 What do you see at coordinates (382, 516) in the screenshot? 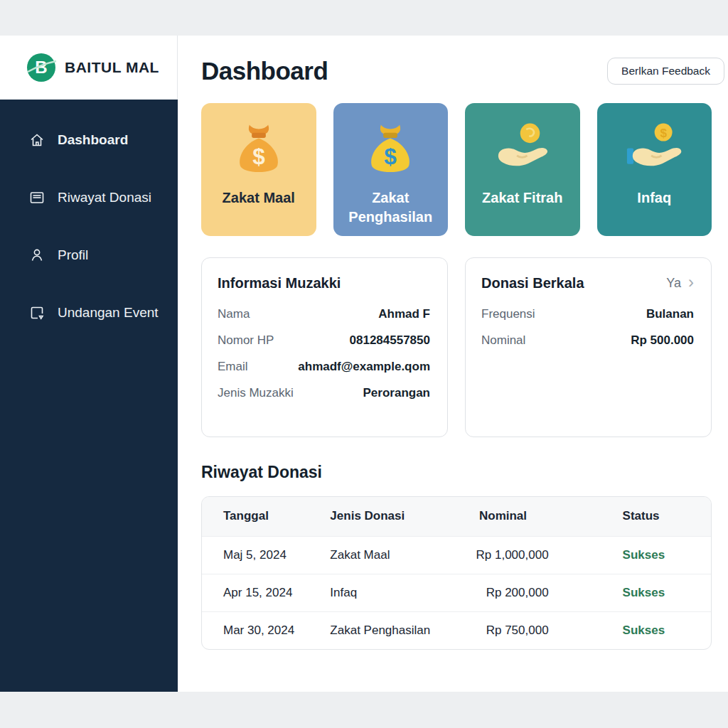
I see `column-header-jenis: Jenis Donasi` at bounding box center [382, 516].